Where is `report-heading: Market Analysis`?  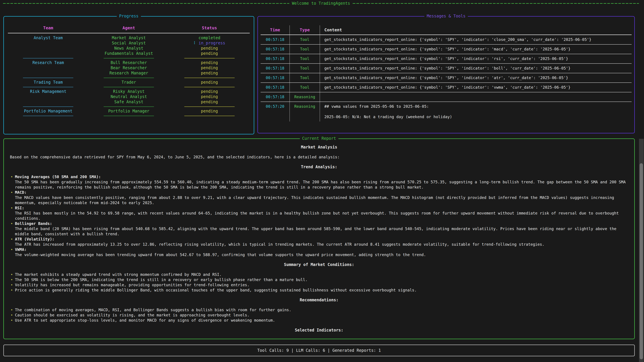
report-heading: Market Analysis is located at coordinates (319, 147).